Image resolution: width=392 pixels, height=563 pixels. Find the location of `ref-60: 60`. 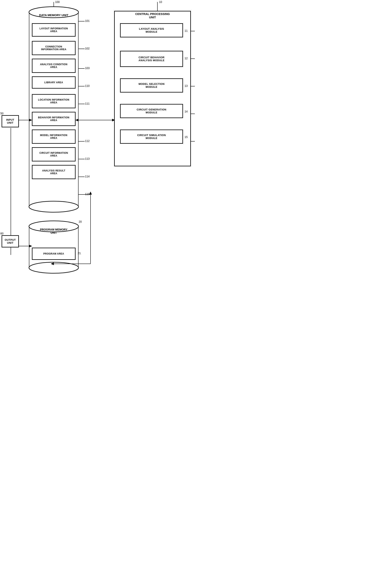

ref-60: 60 is located at coordinates (2, 233).